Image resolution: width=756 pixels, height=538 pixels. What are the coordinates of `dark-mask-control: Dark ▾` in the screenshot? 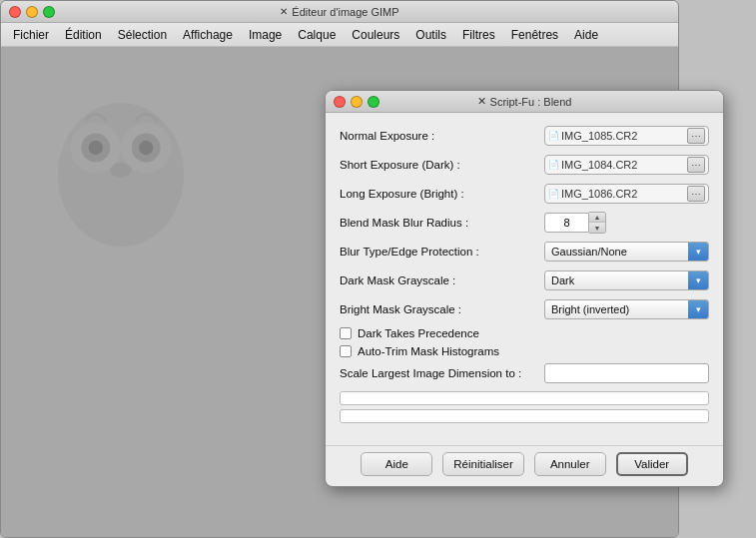 It's located at (627, 280).